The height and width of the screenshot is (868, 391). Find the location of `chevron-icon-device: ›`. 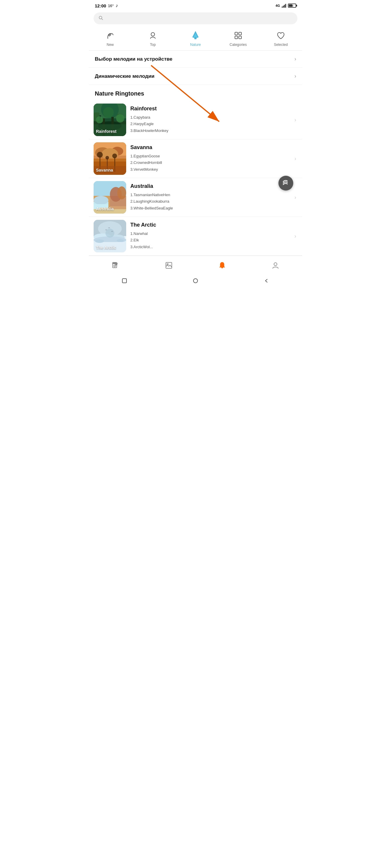

chevron-icon-device: › is located at coordinates (296, 59).